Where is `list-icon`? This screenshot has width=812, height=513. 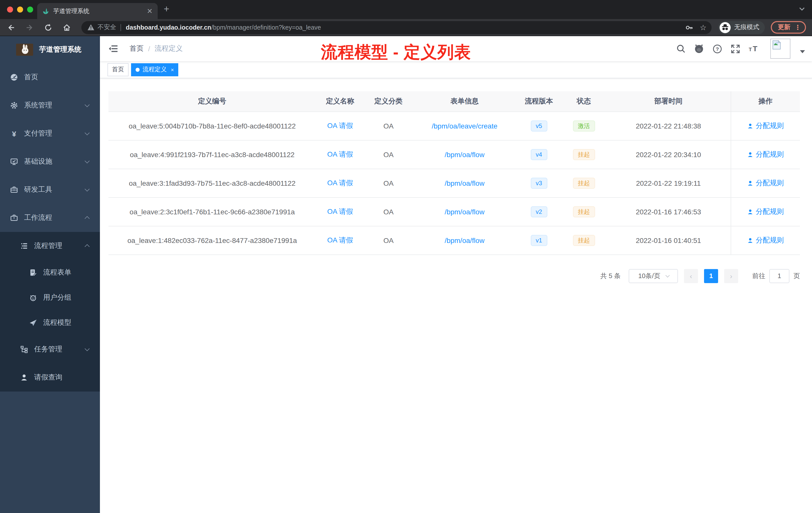 list-icon is located at coordinates (24, 246).